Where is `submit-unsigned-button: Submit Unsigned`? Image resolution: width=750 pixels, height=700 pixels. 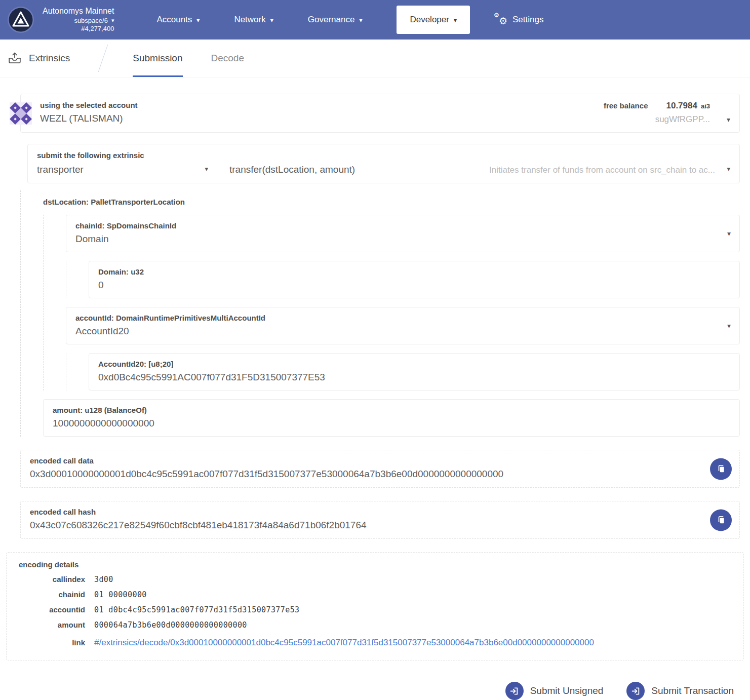 submit-unsigned-button: Submit Unsigned is located at coordinates (555, 691).